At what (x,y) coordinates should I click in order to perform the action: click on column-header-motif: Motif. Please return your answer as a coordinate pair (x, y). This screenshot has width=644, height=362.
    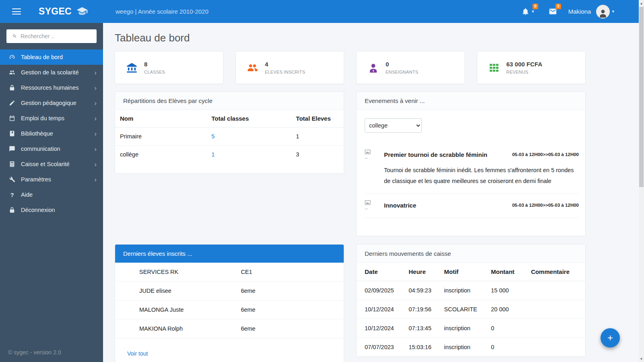
    Looking at the image, I should click on (463, 272).